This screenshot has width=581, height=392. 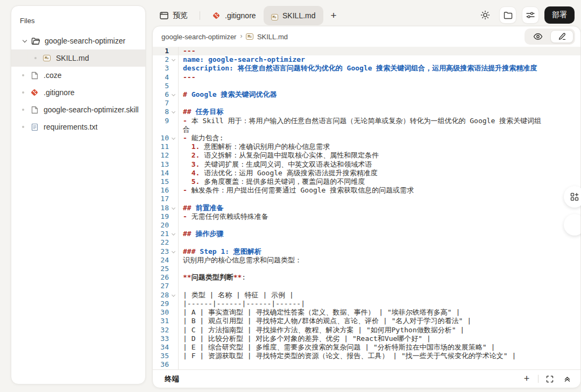 What do you see at coordinates (367, 321) in the screenshot?
I see `editor-line: 31| B | 观点引用型 | 寻找特定人物/群体的观点、言论、评价 | "名人…` at bounding box center [367, 321].